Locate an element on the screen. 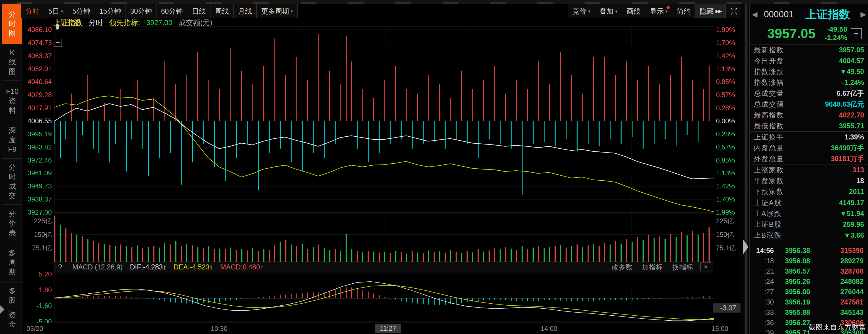 The height and width of the screenshot is (334, 868). tick-price: 3956.19 is located at coordinates (798, 302).